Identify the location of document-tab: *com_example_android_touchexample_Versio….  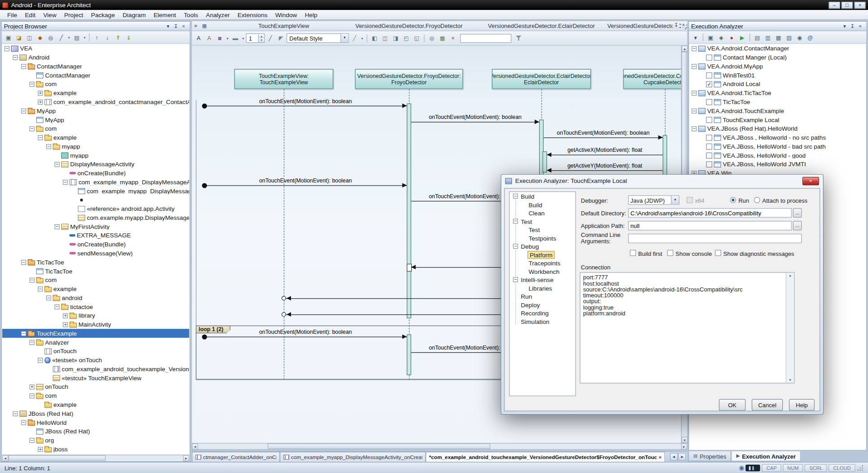
(545, 457).